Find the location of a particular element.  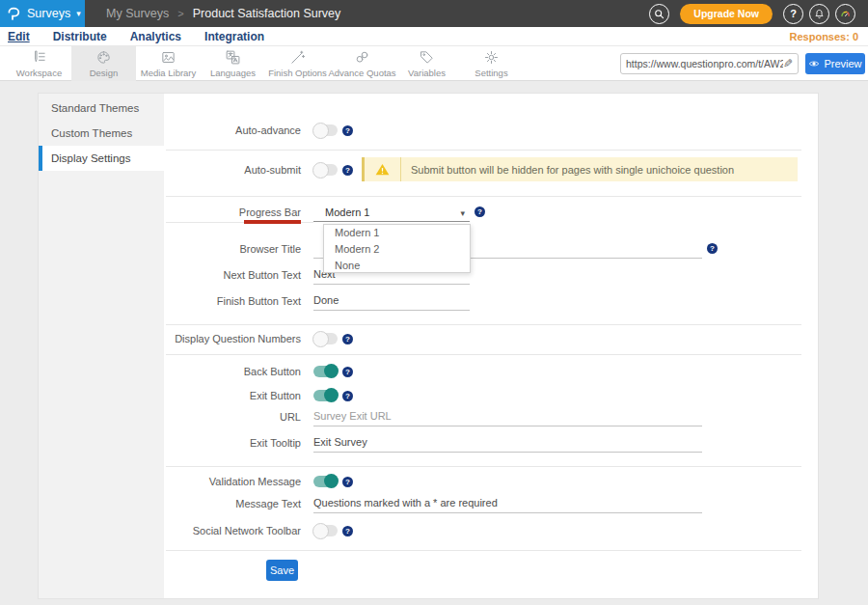

search-icon is located at coordinates (660, 14).